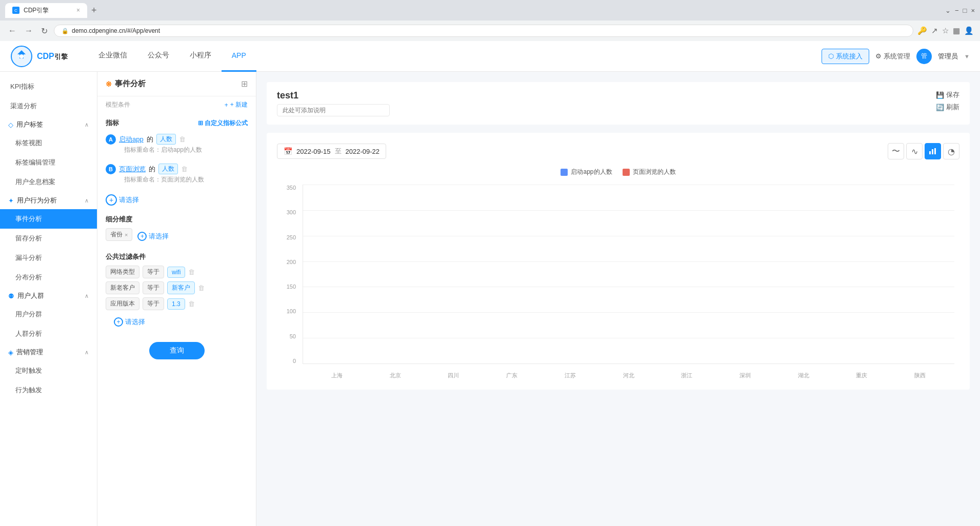  What do you see at coordinates (192, 304) in the screenshot?
I see `delete-filter-3: 🗑` at bounding box center [192, 304].